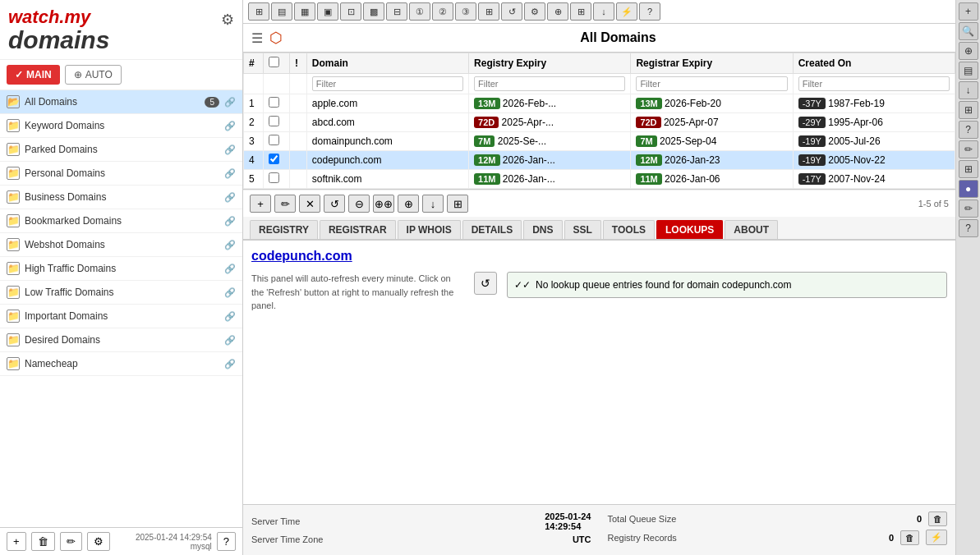  What do you see at coordinates (328, 11) in the screenshot?
I see `toolbar-btn-3: ▣` at bounding box center [328, 11].